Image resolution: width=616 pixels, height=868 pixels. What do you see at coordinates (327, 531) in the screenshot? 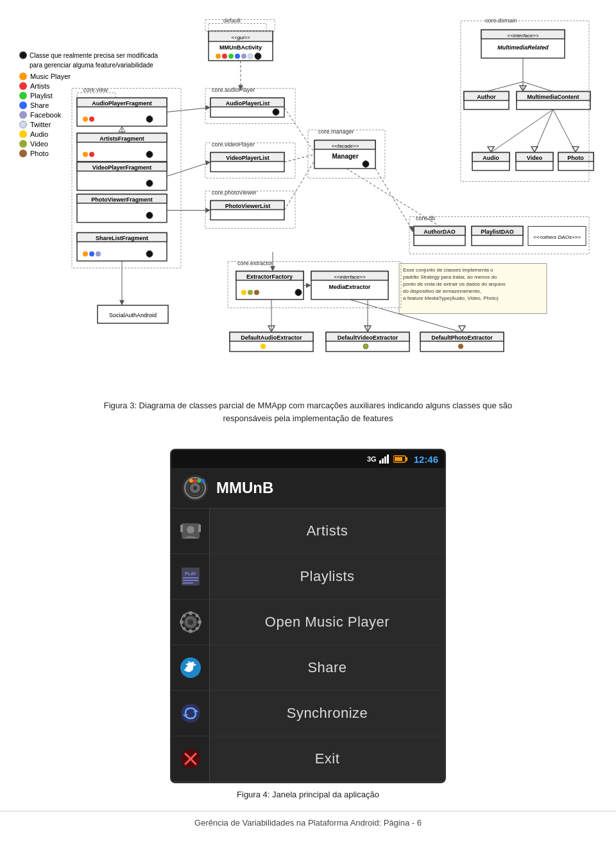
I see `artists-label: Artists` at bounding box center [327, 531].